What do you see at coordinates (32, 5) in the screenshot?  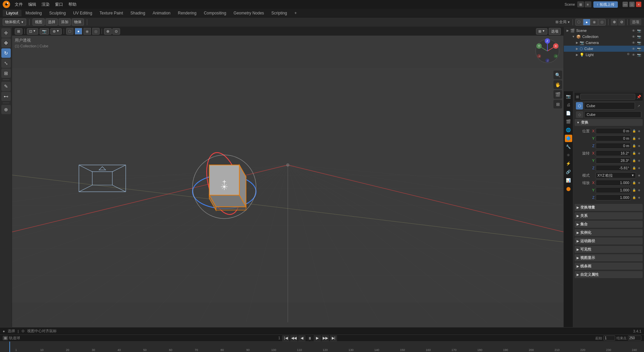 I see `menu-edit: 编辑` at bounding box center [32, 5].